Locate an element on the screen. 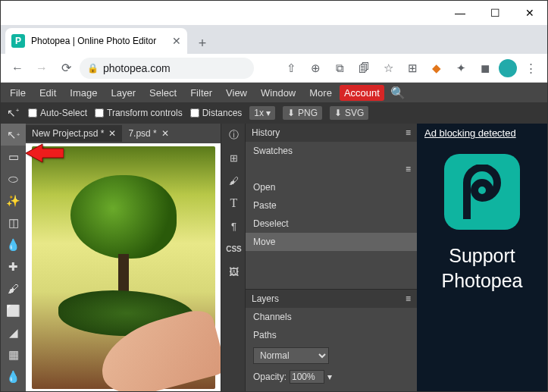 Image resolution: width=548 pixels, height=392 pixels. panel-icon-strip: ⓘ ⊞ 🖌 T ¶ CSS 🖼 is located at coordinates (233, 258).